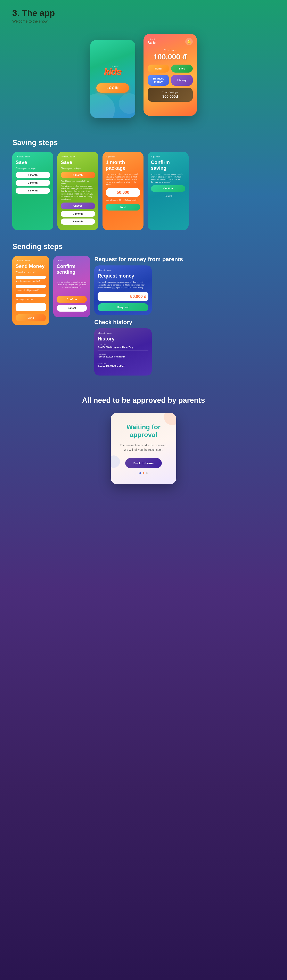 Image resolution: width=287 pixels, height=980 pixels. What do you see at coordinates (158, 68) in the screenshot?
I see `send-button: Send` at bounding box center [158, 68].